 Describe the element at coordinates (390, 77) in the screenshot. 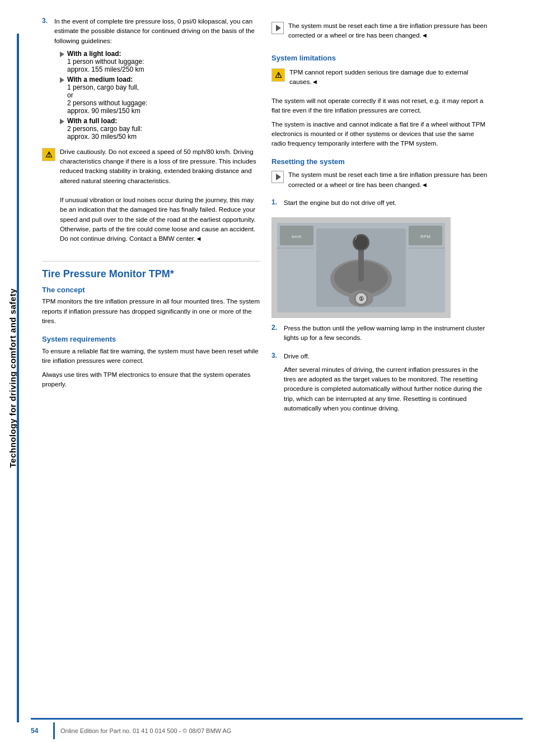

I see `sys-lim-warning: TPM cannot report sudden serious tire da…` at that location.